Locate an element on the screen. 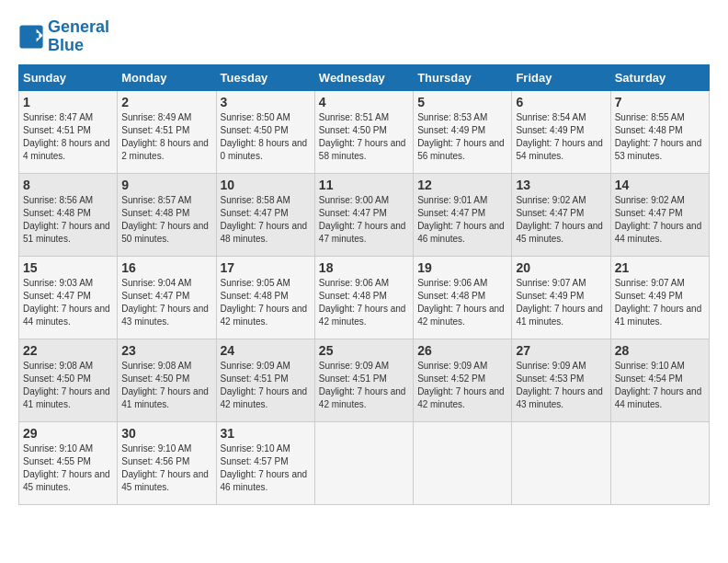 Image resolution: width=728 pixels, height=563 pixels. day-number: 2 is located at coordinates (166, 102).